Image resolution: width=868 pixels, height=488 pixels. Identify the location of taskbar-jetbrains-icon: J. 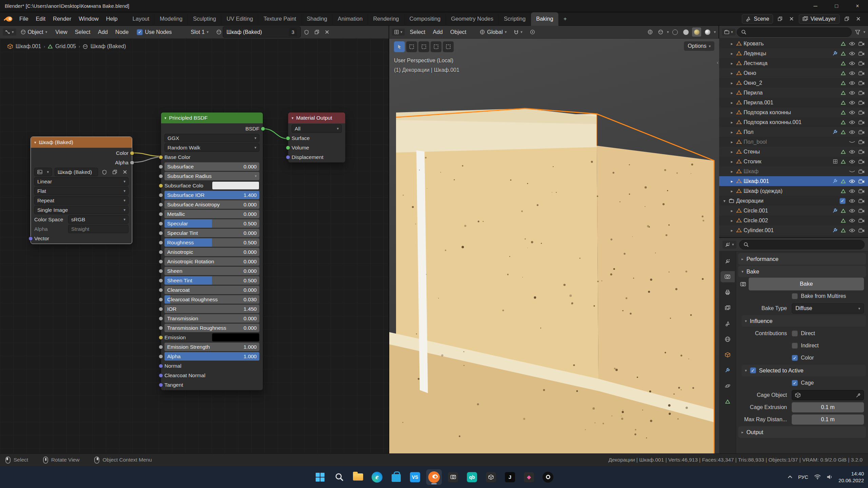
(510, 477).